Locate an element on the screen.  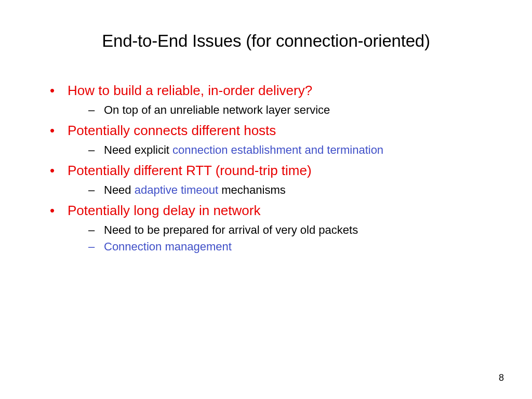
text-span: On top of an unreliable network layer se… is located at coordinates (217, 110).